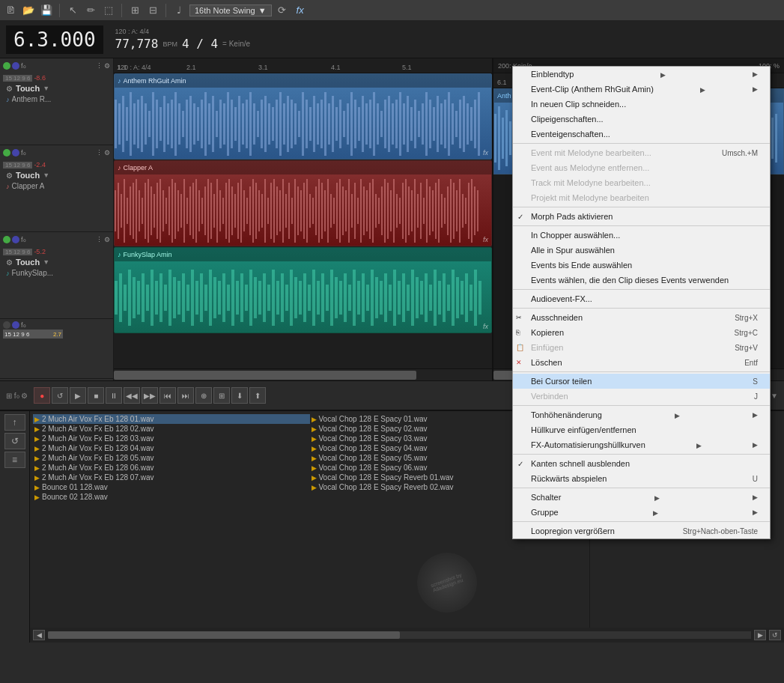  Describe the element at coordinates (46, 175) in the screenshot. I see `track-arrow-2: ▼` at that location.